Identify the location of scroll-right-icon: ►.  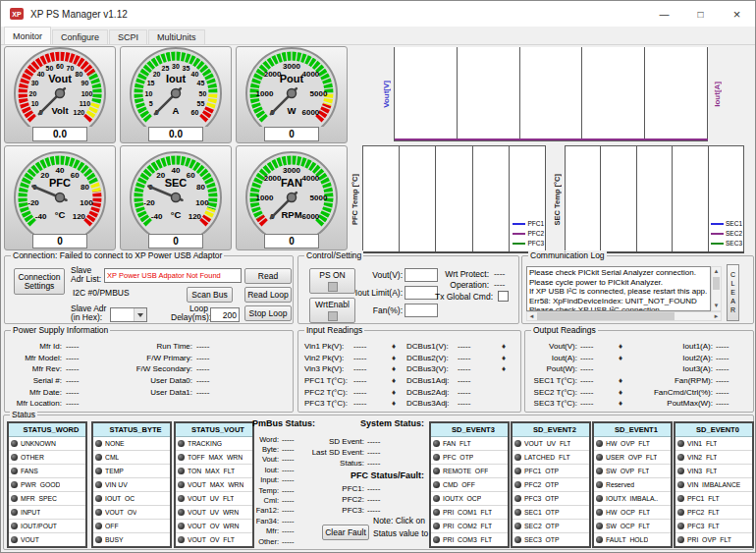
(717, 316).